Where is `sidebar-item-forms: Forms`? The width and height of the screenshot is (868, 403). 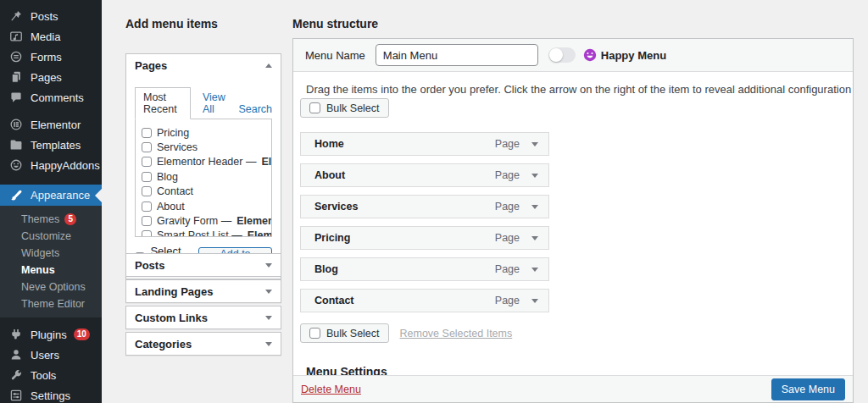 sidebar-item-forms: Forms is located at coordinates (51, 57).